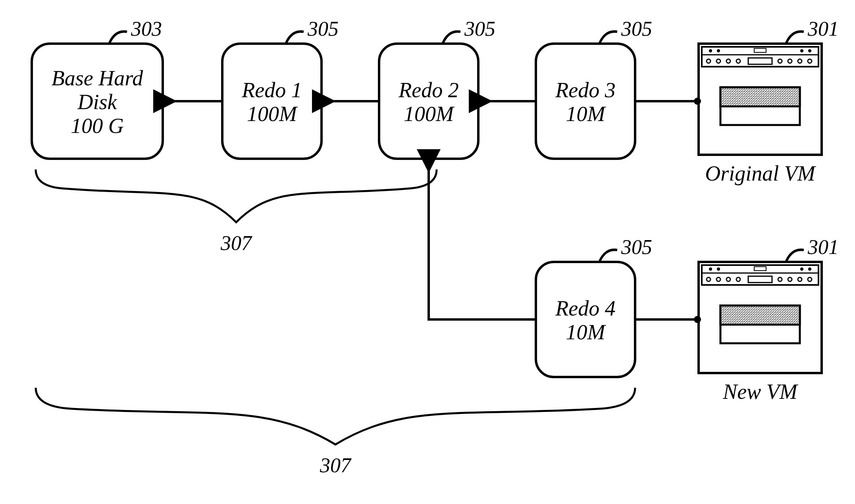 This screenshot has height=504, width=855. What do you see at coordinates (237, 243) in the screenshot?
I see `ref-307-a: 307` at bounding box center [237, 243].